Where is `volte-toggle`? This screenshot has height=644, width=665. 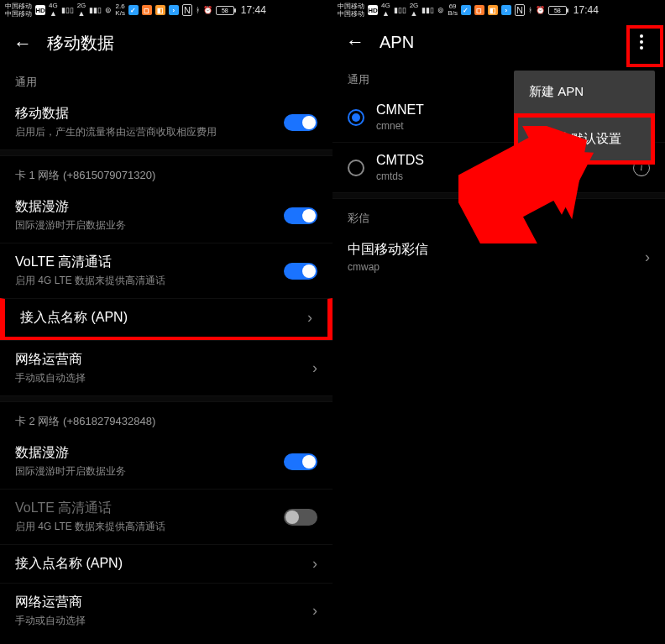
volte-toggle is located at coordinates (301, 271).